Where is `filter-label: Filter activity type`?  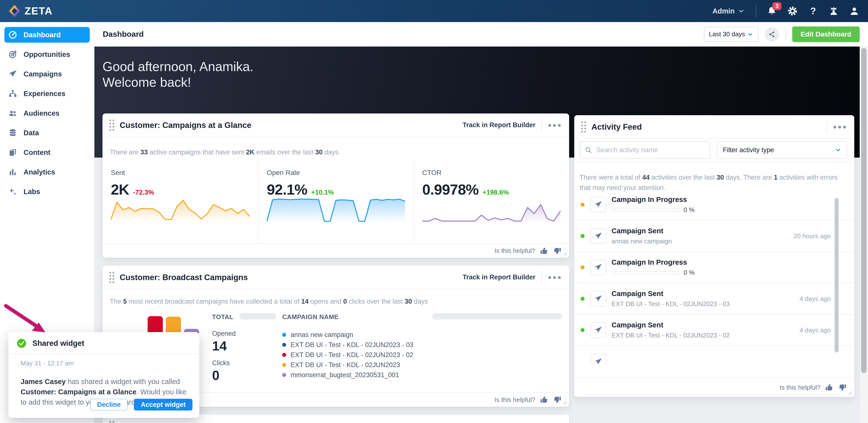
filter-label: Filter activity type is located at coordinates (748, 150).